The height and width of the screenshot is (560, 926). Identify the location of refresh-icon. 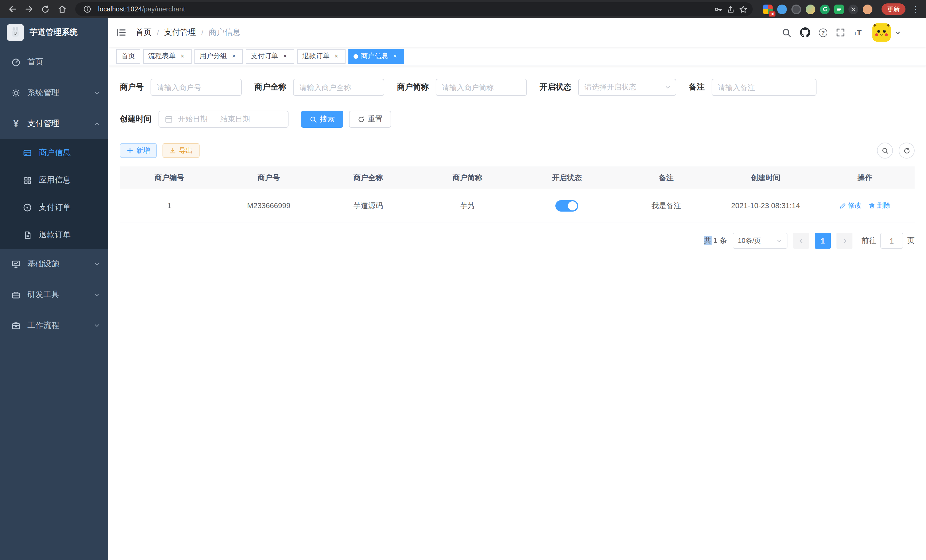
(361, 119).